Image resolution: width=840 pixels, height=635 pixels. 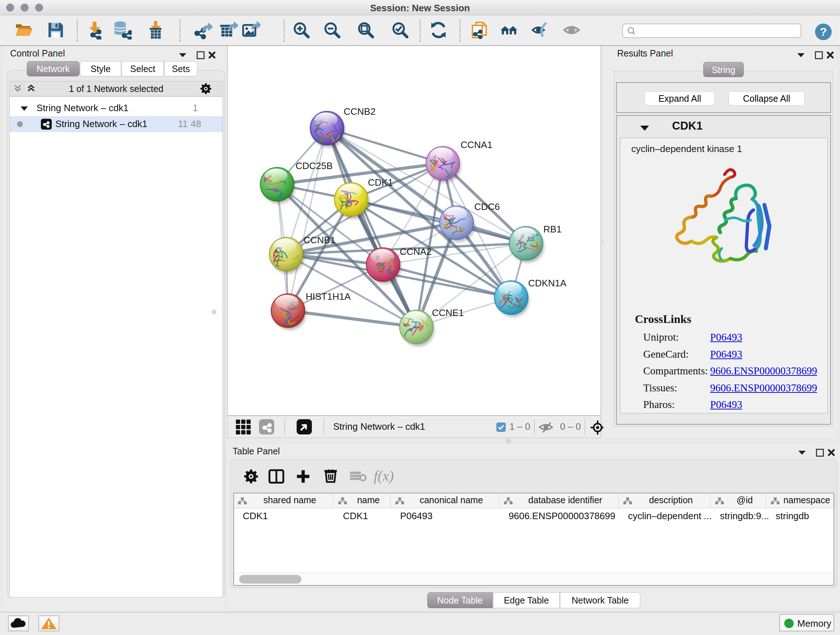 What do you see at coordinates (477, 145) in the screenshot?
I see `svg-text: CCNA1` at bounding box center [477, 145].